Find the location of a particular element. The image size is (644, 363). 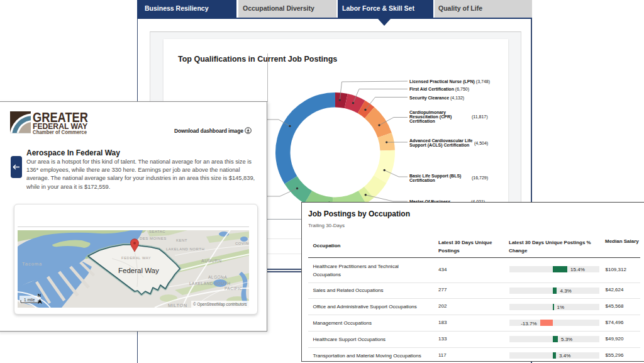

svg-text: PACIFIC is located at coordinates (234, 288).